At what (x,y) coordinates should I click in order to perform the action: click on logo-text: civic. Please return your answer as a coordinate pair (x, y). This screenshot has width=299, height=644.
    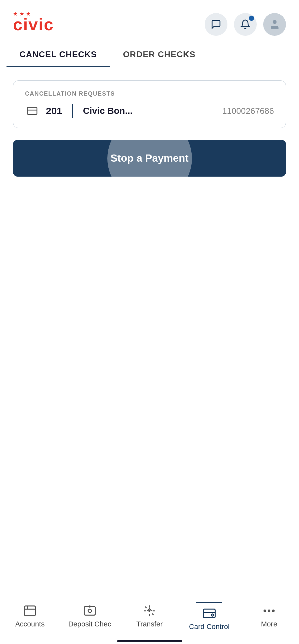
    Looking at the image, I should click on (34, 24).